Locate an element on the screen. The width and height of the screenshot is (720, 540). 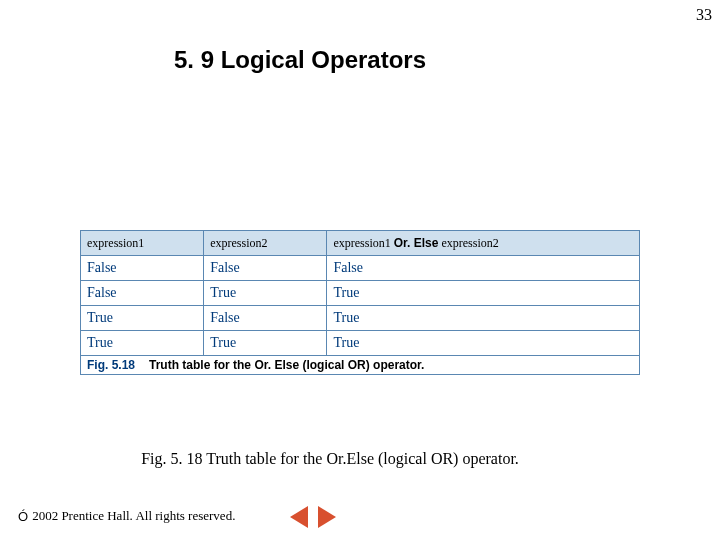
caption-op2: OR is located at coordinates (357, 365).